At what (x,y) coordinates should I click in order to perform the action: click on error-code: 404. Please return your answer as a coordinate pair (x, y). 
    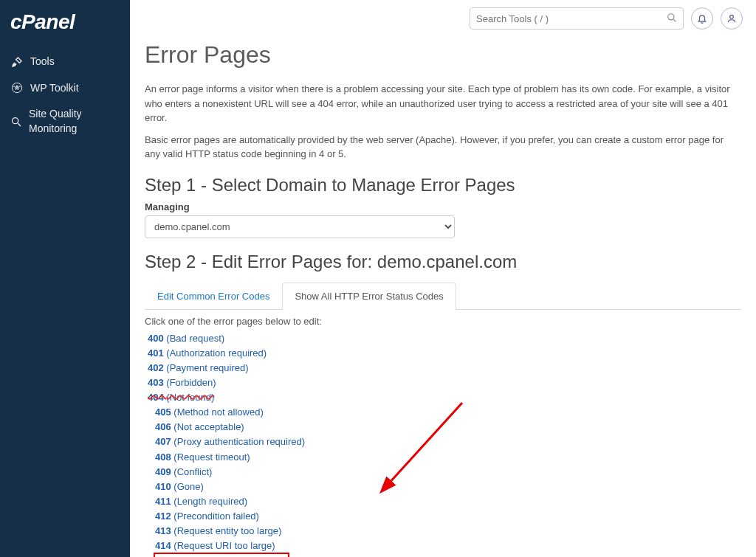
    Looking at the image, I should click on (157, 397).